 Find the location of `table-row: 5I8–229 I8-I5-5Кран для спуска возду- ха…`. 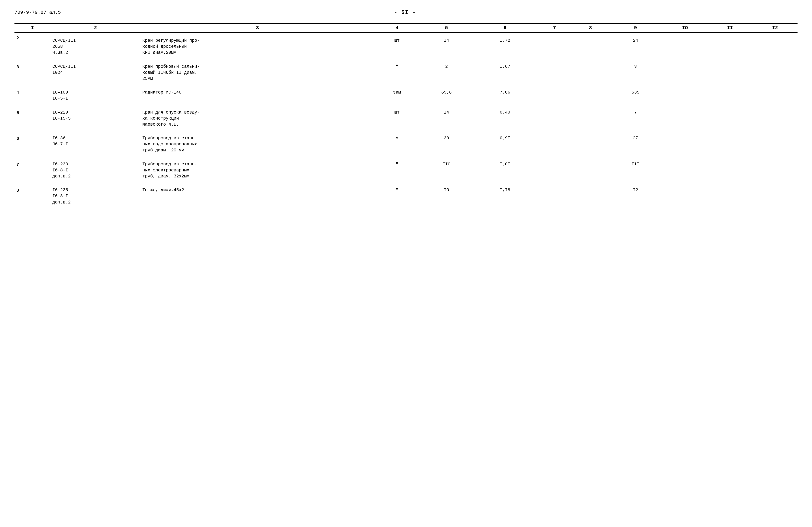

table-row: 5I8–229 I8-I5-5Кран для спуска возду- ха… is located at coordinates (406, 119).